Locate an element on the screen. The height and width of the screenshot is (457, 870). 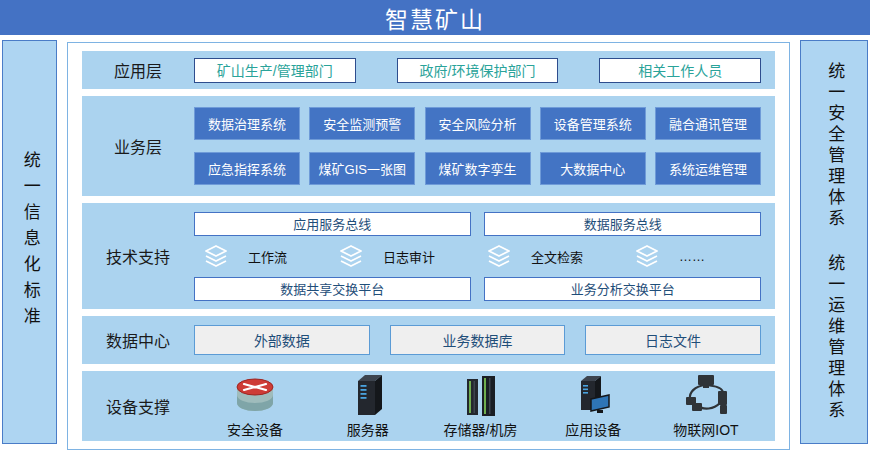
layer-label: 设备支撑 is located at coordinates (138, 406).